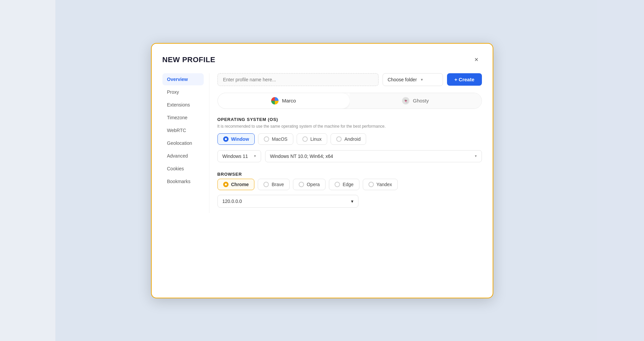 This screenshot has height=341, width=644. What do you see at coordinates (415, 101) in the screenshot?
I see `tab-ghosty: 👻 Ghosty` at bounding box center [415, 101].